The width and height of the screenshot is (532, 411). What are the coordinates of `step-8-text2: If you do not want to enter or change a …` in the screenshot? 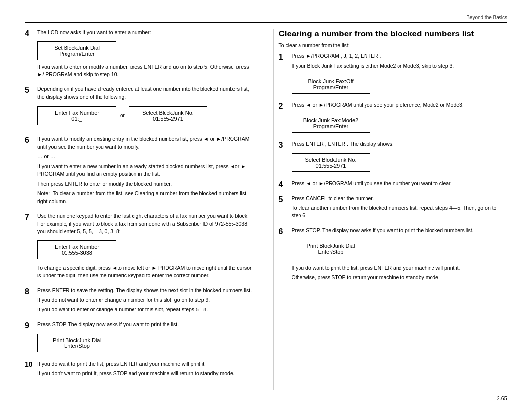 It's located at (146, 300).